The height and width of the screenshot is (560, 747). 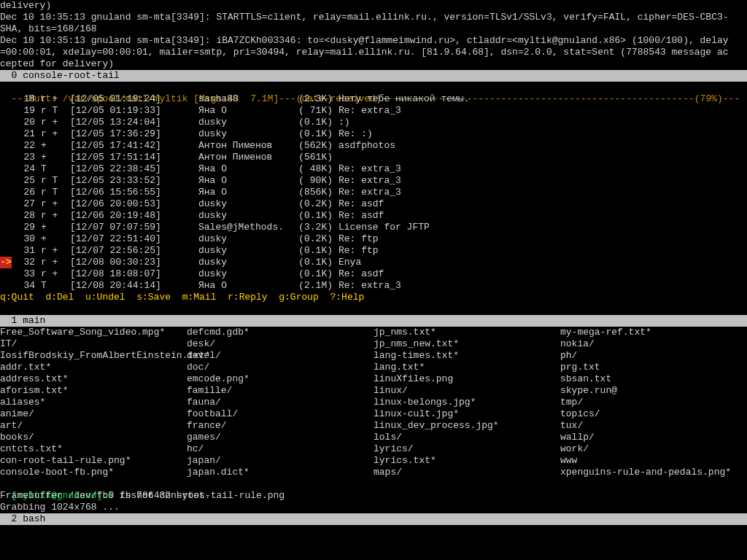 I want to click on mutt-message-row: 25r T[12/05 23:33:52]Яна О( 90K)Re: extr…, so click(x=374, y=181).